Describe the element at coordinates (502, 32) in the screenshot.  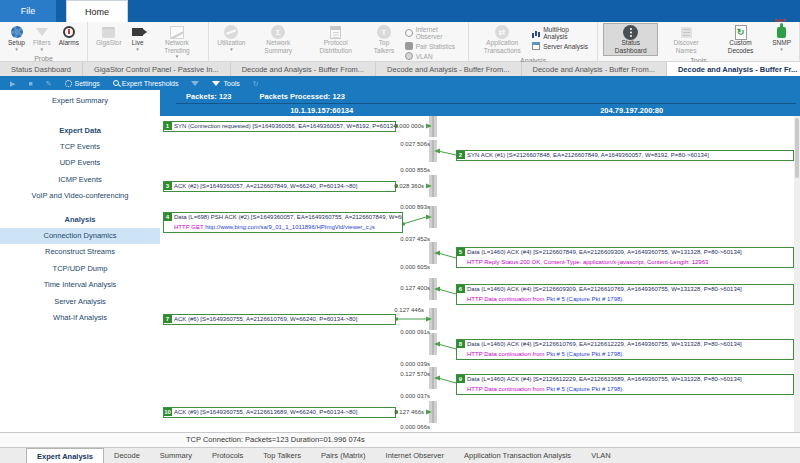
I see `apptrans-icon: ⇄` at that location.